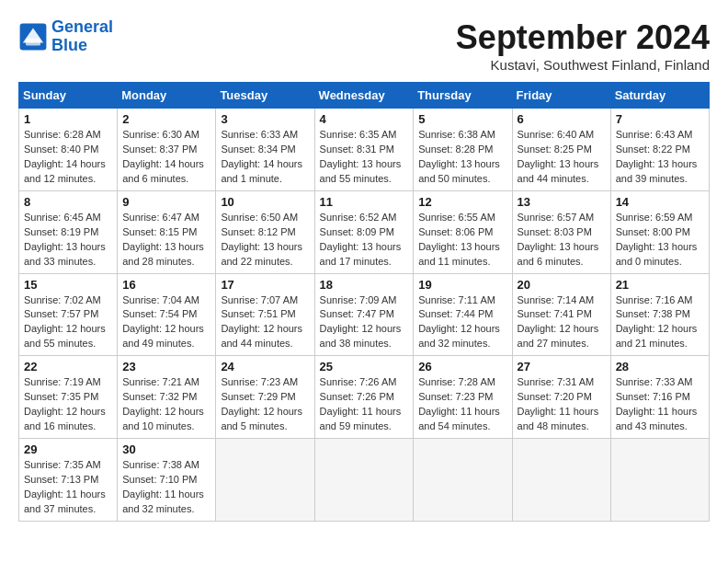 The width and height of the screenshot is (728, 563). What do you see at coordinates (68, 150) in the screenshot?
I see `table-row: 1Sunrise: 6:28 AM Sunset: 8:40 PM Daylig…` at bounding box center [68, 150].